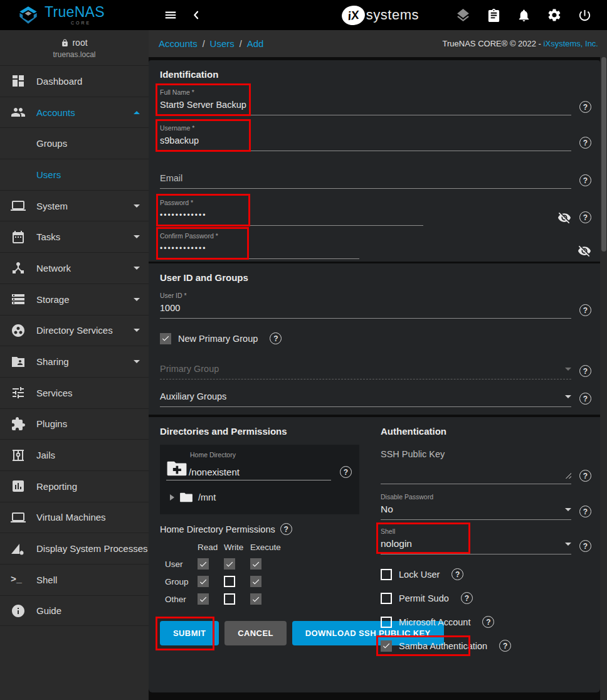  What do you see at coordinates (260, 539) in the screenshot?
I see `directories-column: Directories and Permissions Home Directo…` at bounding box center [260, 539].